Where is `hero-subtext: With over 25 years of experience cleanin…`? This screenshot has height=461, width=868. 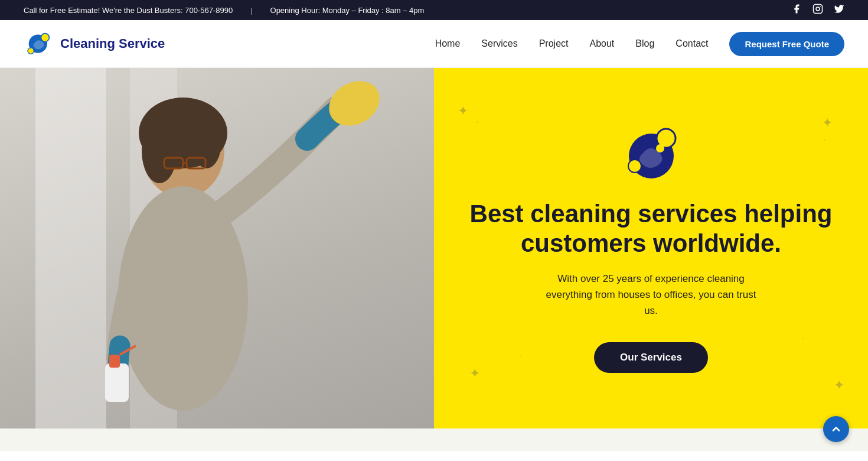
hero-subtext: With over 25 years of experience cleanin… is located at coordinates (651, 295).